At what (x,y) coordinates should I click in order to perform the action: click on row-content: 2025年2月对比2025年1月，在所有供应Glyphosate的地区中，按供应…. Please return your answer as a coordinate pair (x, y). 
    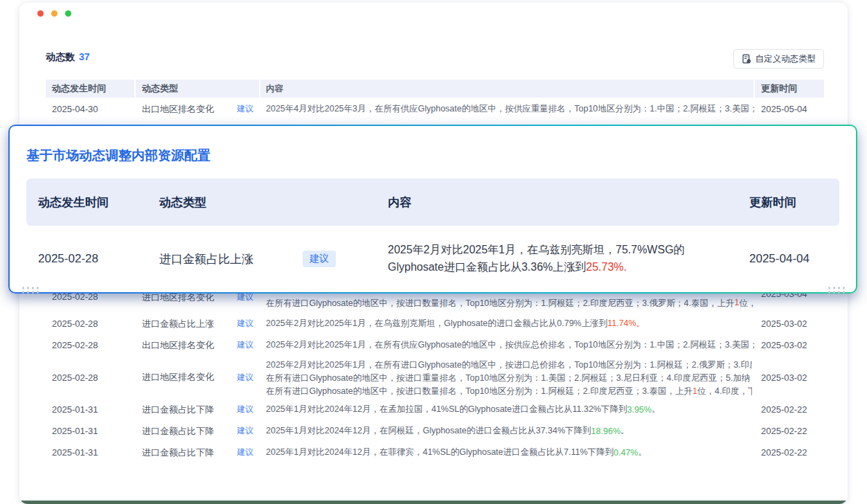
    Looking at the image, I should click on (508, 345).